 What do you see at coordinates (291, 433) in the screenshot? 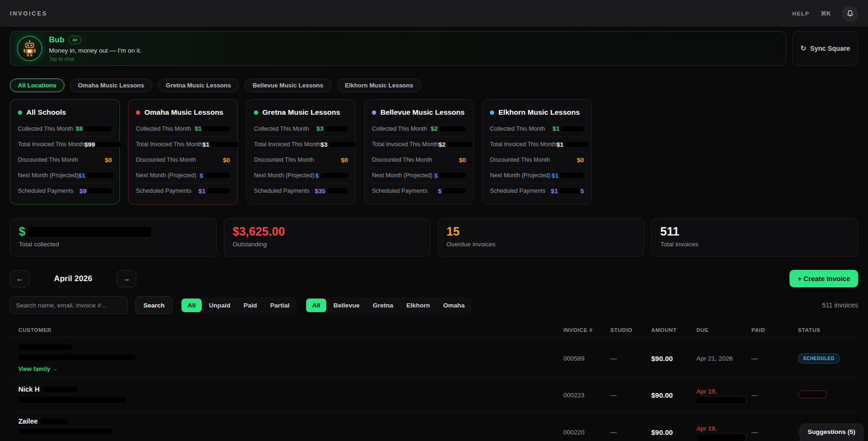
I see `customer-email` at bounding box center [291, 433].